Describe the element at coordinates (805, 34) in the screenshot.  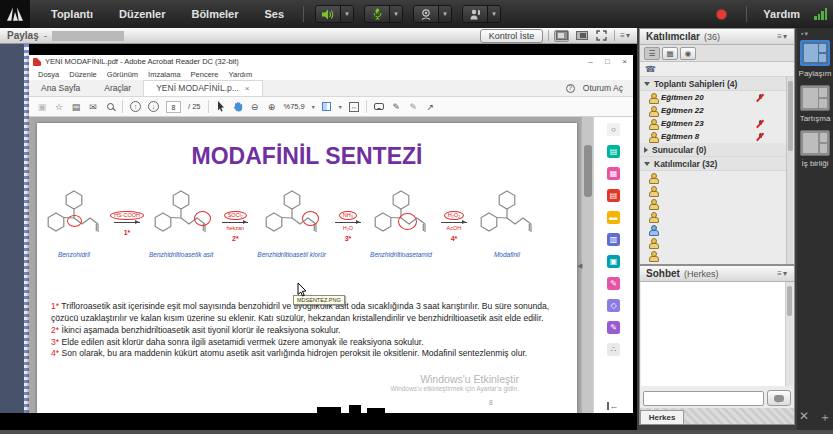
I see `layout-rail-menu-button: ▪▾` at that location.